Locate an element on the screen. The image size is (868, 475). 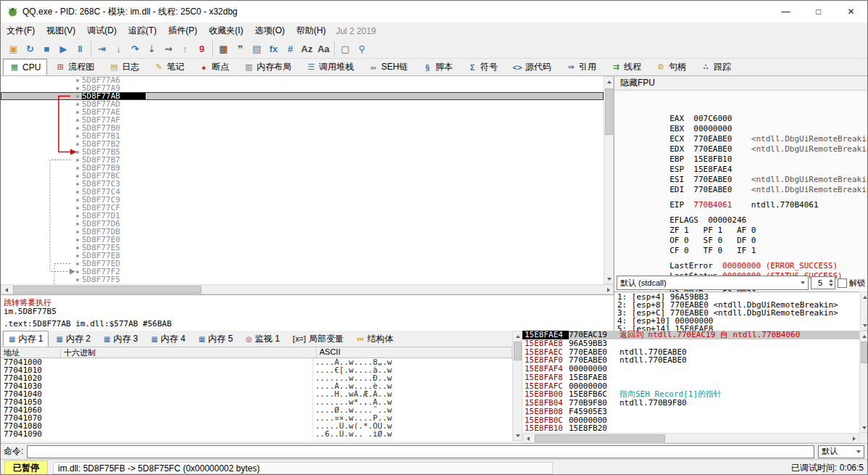
disasm-horizontal-scrollbar is located at coordinates (307, 289).